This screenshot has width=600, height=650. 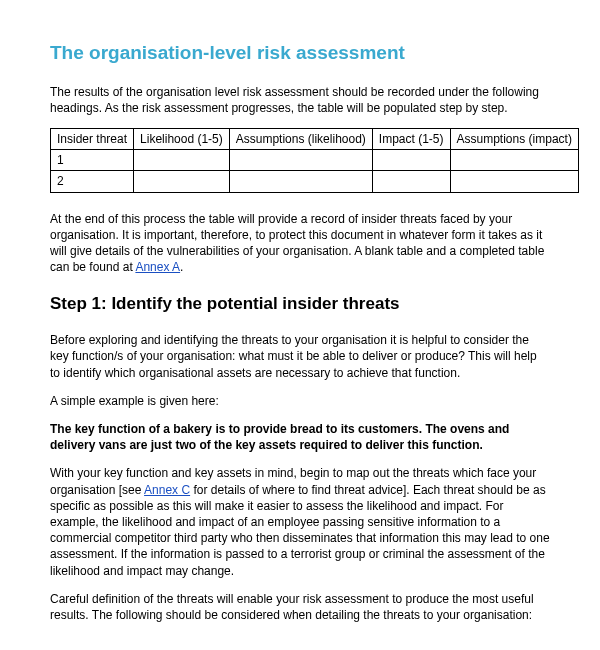 What do you see at coordinates (300, 401) in the screenshot?
I see `step1-paragraph-2: A simple example is given here:` at bounding box center [300, 401].